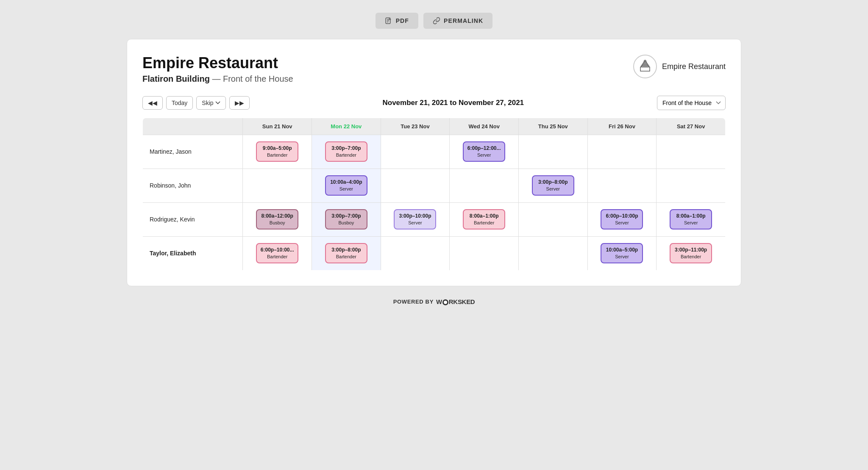 This screenshot has height=470, width=868. What do you see at coordinates (553, 126) in the screenshot?
I see `col-header-thu: Thu 25 Nov` at bounding box center [553, 126].